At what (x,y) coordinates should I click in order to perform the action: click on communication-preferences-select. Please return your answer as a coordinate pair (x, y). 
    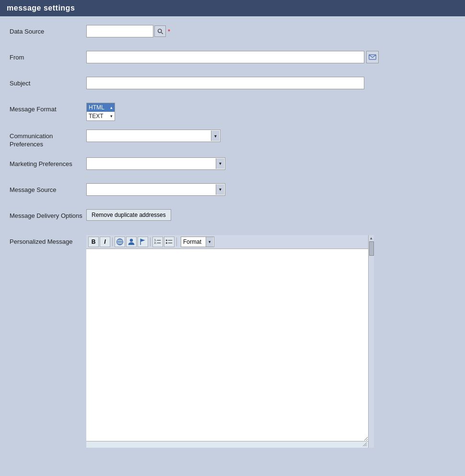
    Looking at the image, I should click on (153, 136).